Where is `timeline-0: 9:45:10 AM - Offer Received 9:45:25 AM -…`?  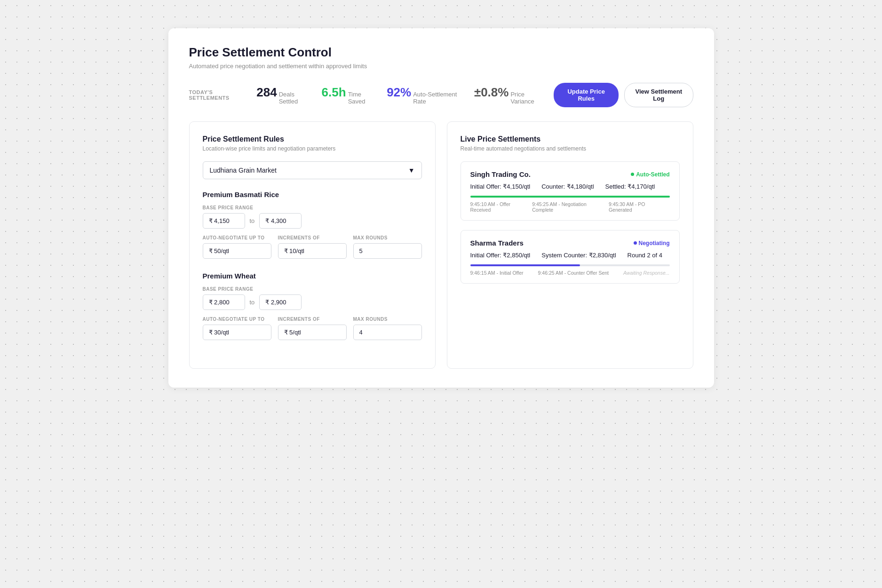
timeline-0: 9:45:10 AM - Offer Received 9:45:25 AM -… is located at coordinates (570, 207).